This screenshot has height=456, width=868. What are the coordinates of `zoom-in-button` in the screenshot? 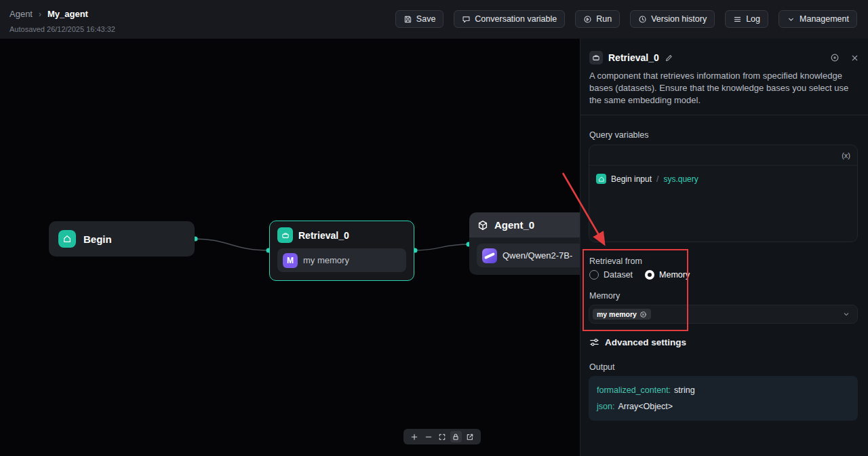 It's located at (415, 437).